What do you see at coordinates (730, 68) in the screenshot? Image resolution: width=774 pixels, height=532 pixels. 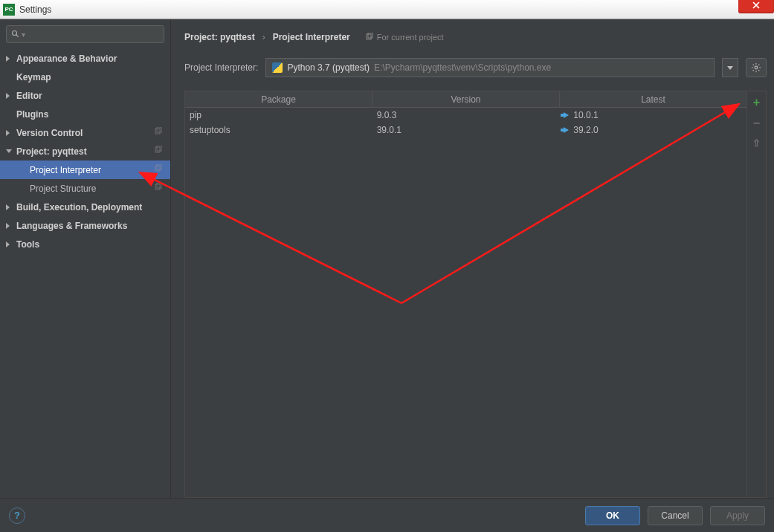 I see `interpreter-dropdown-button` at bounding box center [730, 68].